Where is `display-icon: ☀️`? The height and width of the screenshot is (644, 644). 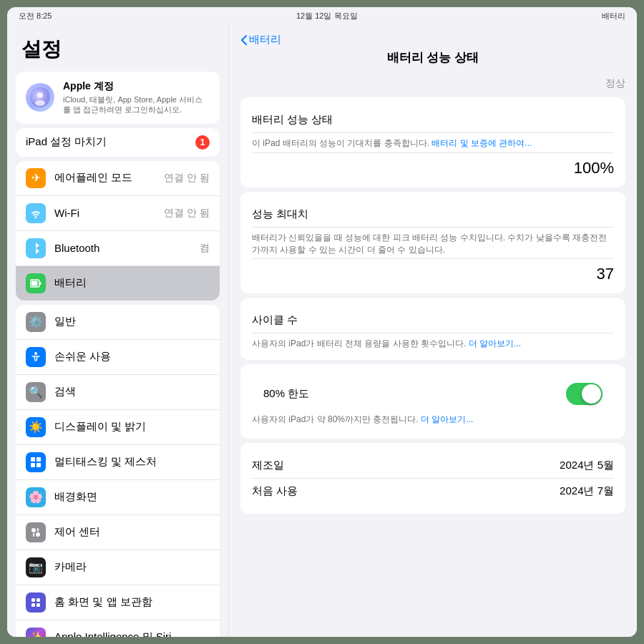
display-icon: ☀️ is located at coordinates (36, 427).